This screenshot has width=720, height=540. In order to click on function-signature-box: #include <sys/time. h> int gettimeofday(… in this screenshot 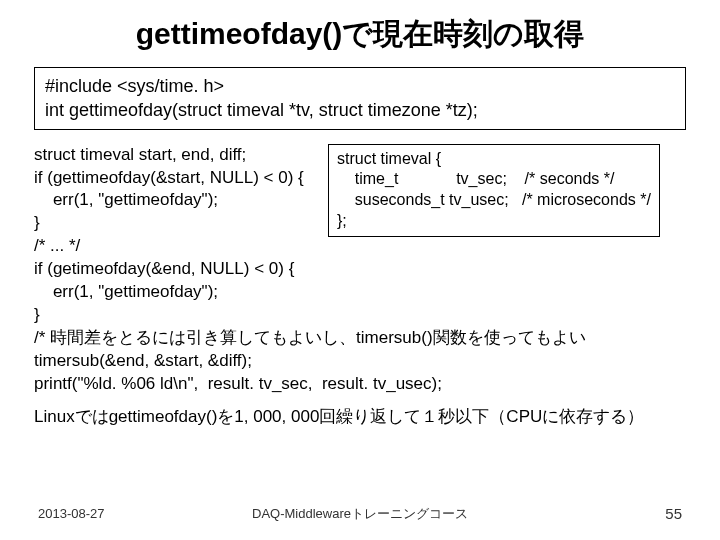, I will do `click(360, 98)`.